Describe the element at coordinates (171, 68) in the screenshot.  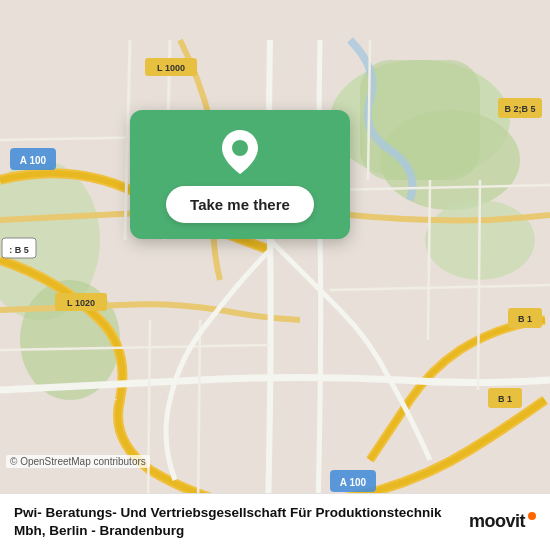
I see `svg-text: L 1000` at that location.